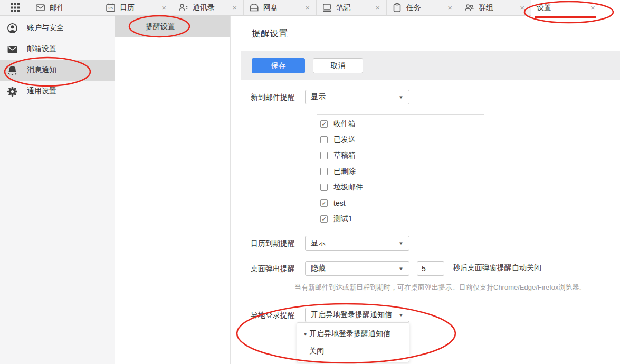  Describe the element at coordinates (423, 8) in the screenshot. I see `tab-tasks: 任务 ×` at that location.